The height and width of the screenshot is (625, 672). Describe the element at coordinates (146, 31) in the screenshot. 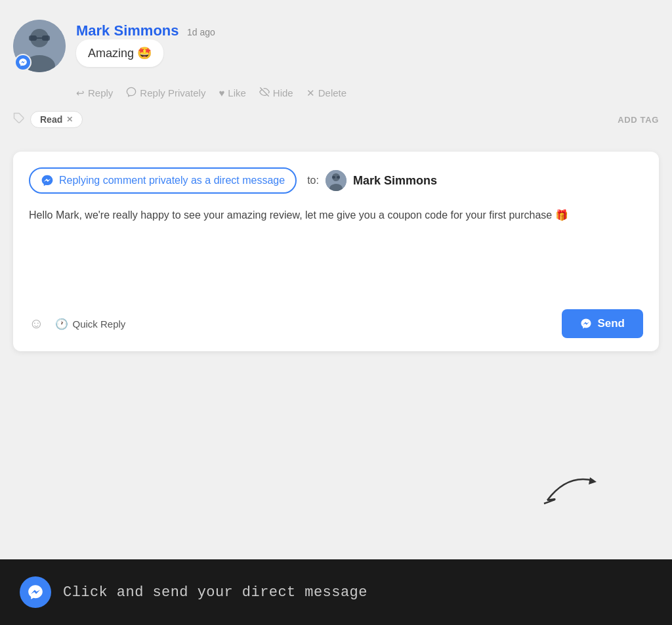

I see `comment-author-line: Mark Simmons 1d ago` at that location.